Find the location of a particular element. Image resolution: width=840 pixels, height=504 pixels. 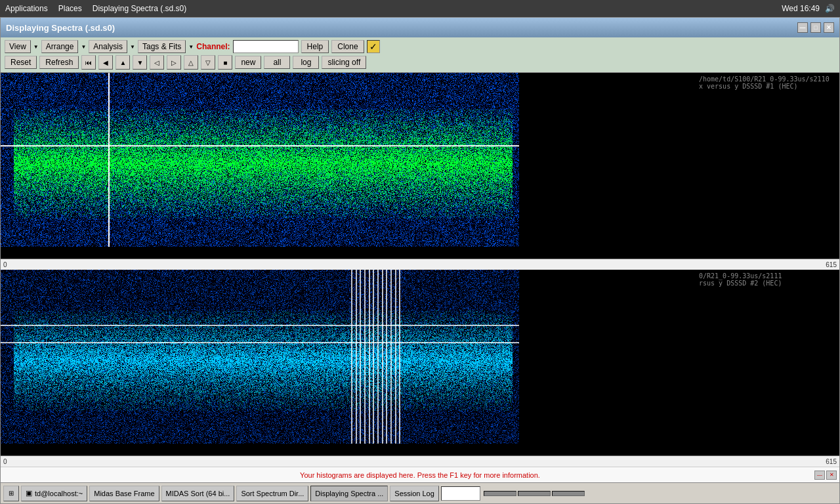

displaying-spectra-label: Displaying Spectra ... is located at coordinates (349, 494).